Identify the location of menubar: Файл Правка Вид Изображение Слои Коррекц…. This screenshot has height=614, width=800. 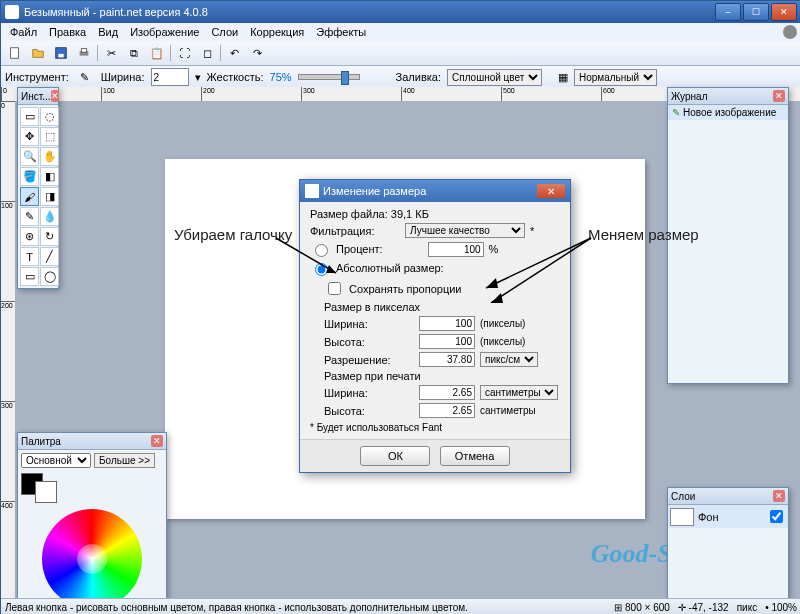
(400, 32).